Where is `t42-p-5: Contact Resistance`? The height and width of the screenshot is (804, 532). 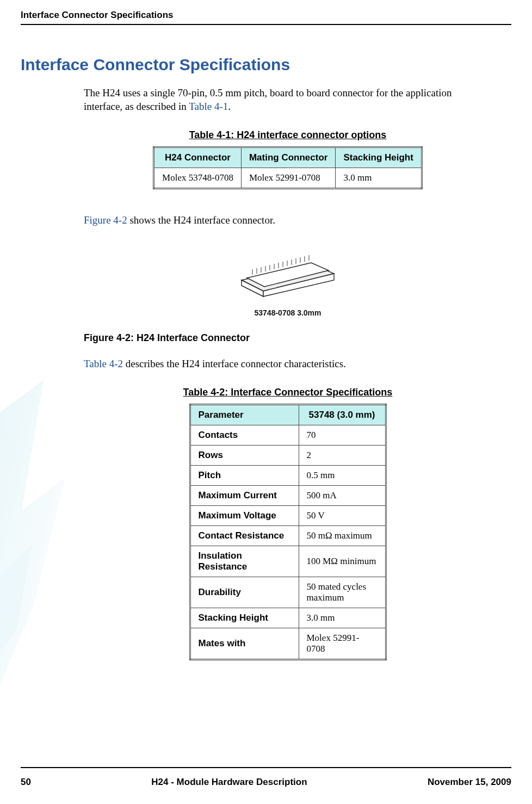
t42-p-5: Contact Resistance is located at coordinates (244, 536).